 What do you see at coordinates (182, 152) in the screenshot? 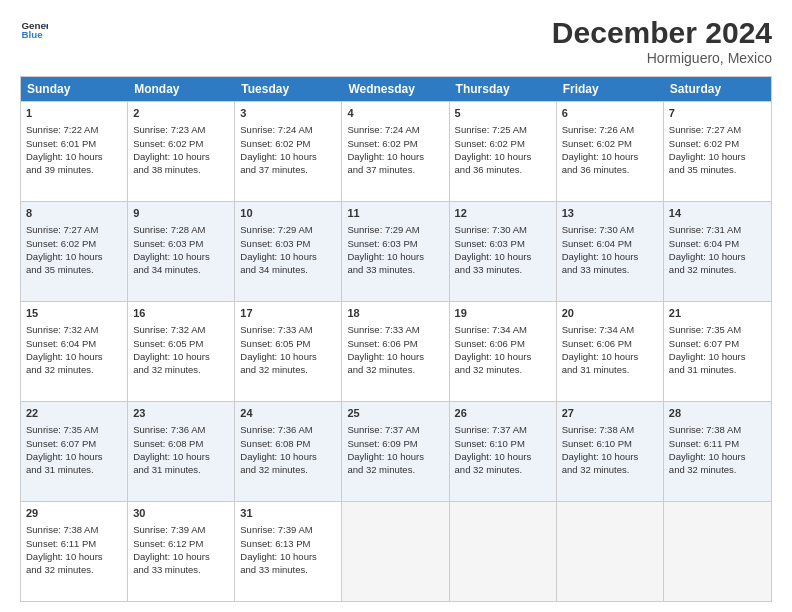
I see `calendar-cell-2: 2Sunrise: 7:23 AMSunset: 6:02 PMDaylight…` at bounding box center [182, 152].